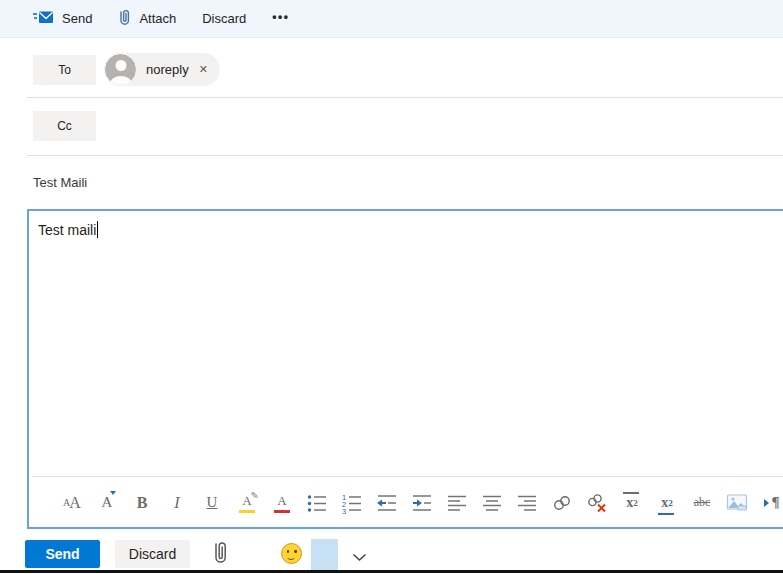 This screenshot has height=574, width=783. I want to click on recipient-chip: noreply ✕, so click(162, 70).